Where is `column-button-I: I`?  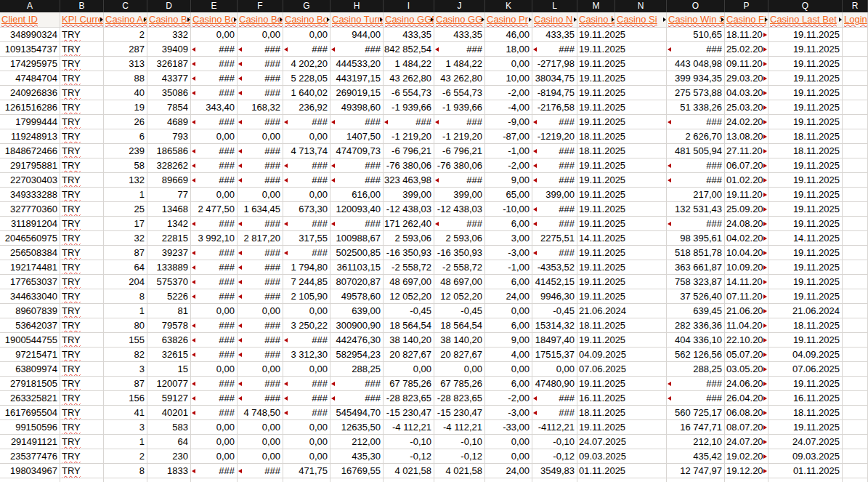
column-button-I: I is located at coordinates (409, 6).